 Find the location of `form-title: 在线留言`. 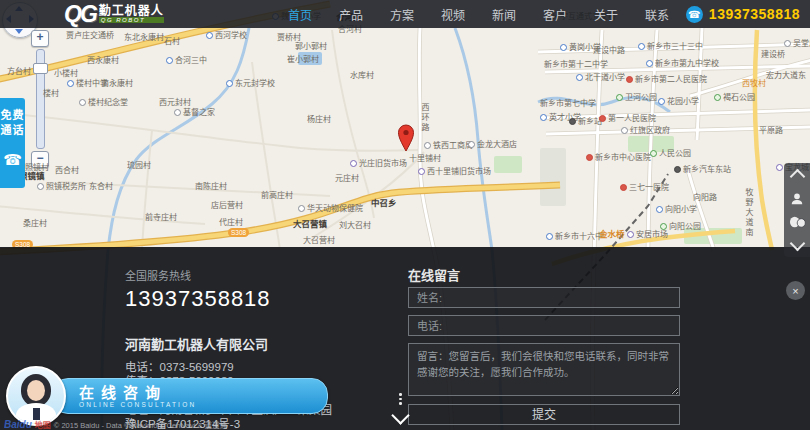

form-title: 在线留言 is located at coordinates (544, 272).